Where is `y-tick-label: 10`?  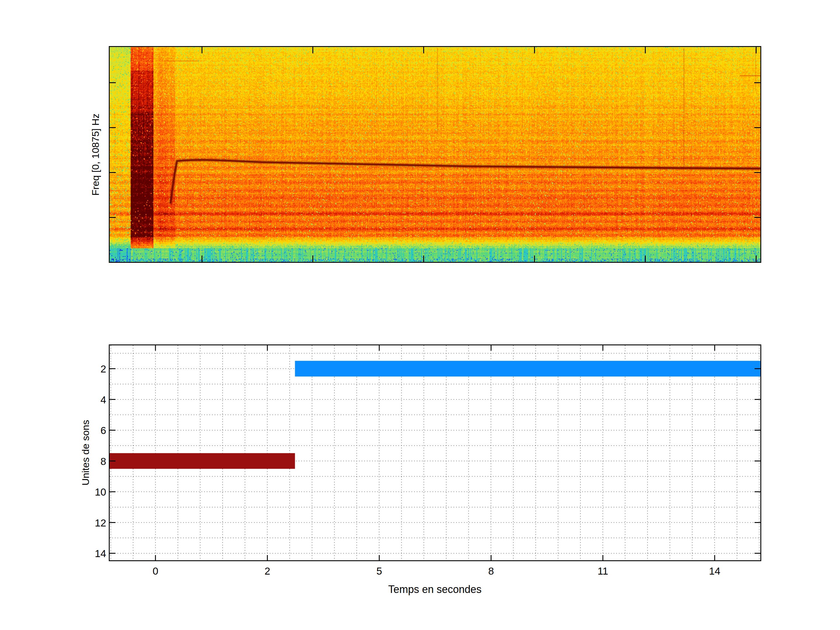
y-tick-label: 10 is located at coordinates (101, 492).